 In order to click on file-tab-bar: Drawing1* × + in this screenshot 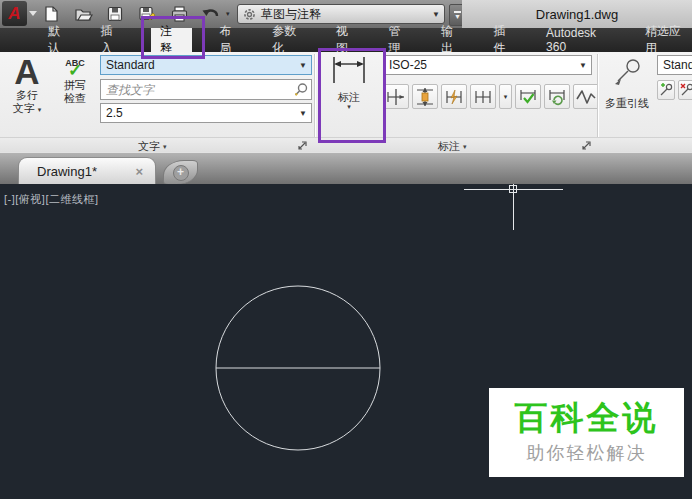, I will do `click(346, 168)`.